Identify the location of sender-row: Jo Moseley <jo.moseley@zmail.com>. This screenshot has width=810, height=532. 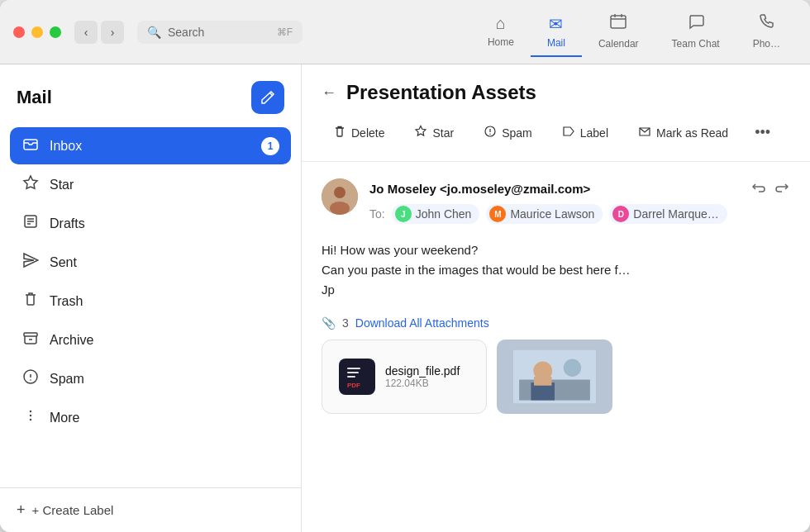
(555, 202).